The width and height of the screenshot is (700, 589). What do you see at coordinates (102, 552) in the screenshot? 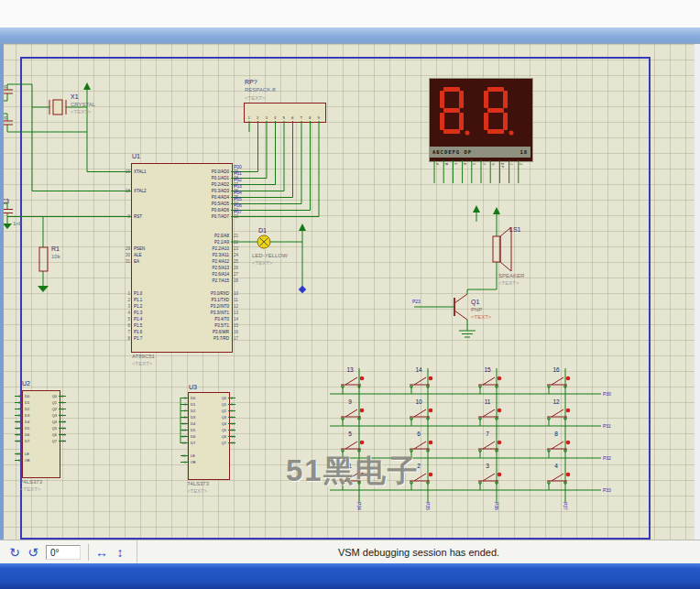
I see `flip-horizontal-button: ↔` at bounding box center [102, 552].